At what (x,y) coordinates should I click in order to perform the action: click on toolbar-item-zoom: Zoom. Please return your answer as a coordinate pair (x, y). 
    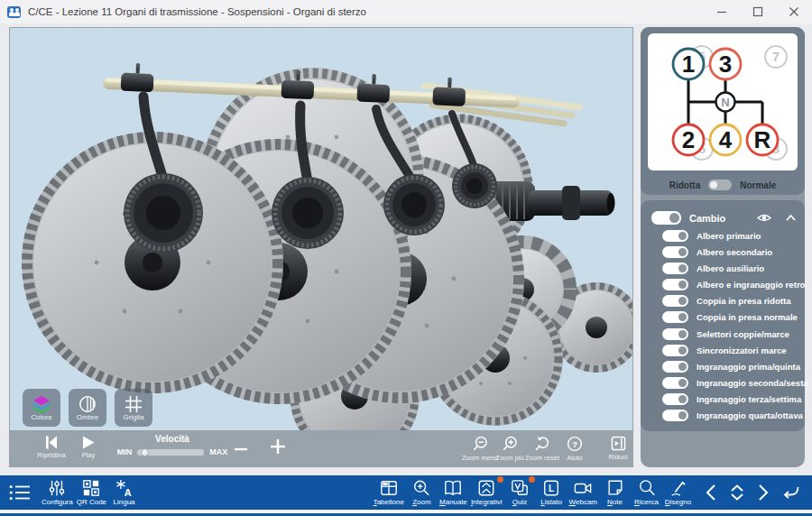
    Looking at the image, I should click on (422, 493).